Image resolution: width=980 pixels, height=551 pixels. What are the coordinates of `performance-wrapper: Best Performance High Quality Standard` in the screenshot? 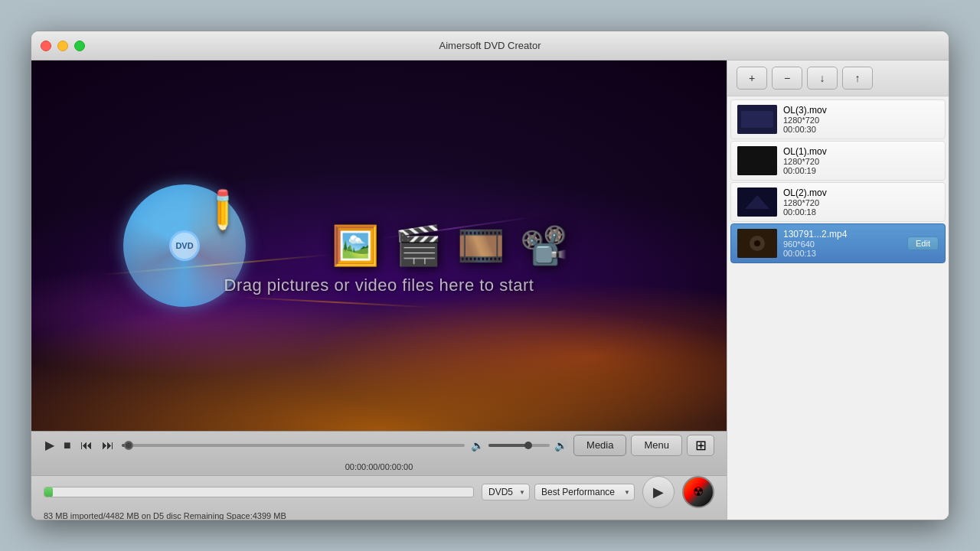 It's located at (585, 492).